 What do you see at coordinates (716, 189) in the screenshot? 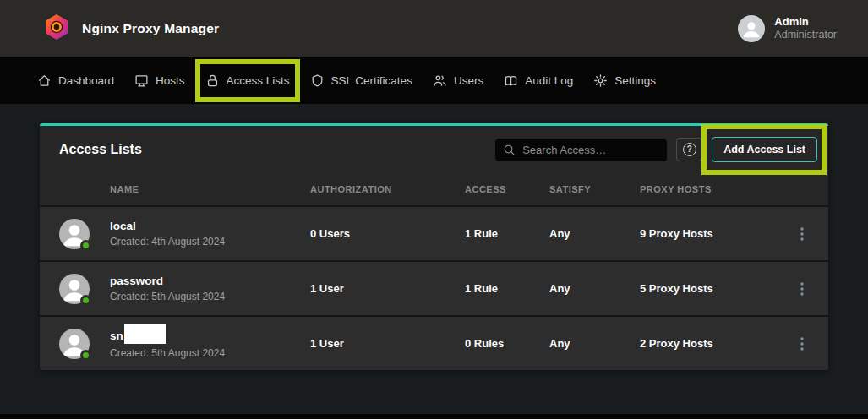
I see `column-header-proxy-hosts: Proxy Hosts` at bounding box center [716, 189].